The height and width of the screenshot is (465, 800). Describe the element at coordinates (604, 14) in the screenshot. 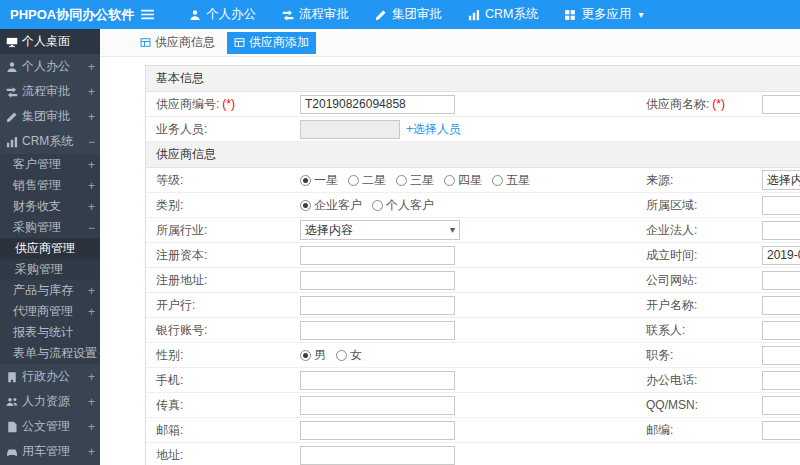

I see `nav-item-more-apps: 更多应用▾` at that location.